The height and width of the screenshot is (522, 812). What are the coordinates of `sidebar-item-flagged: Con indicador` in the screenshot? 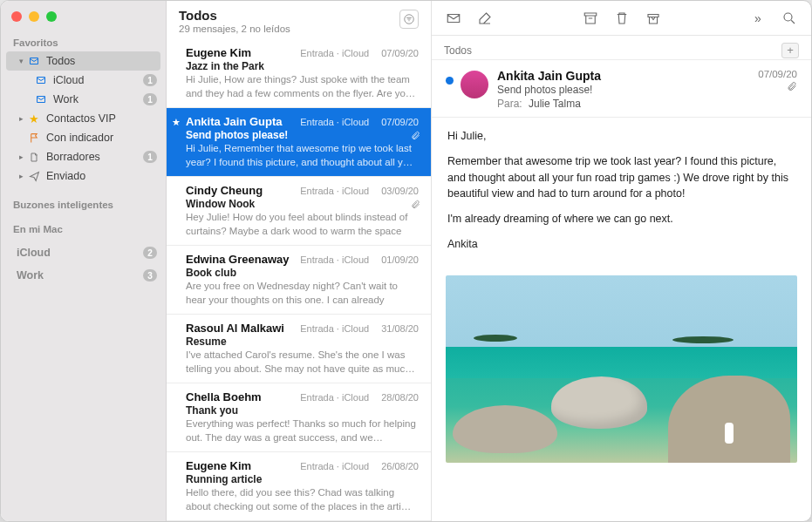 It's located at (84, 138).